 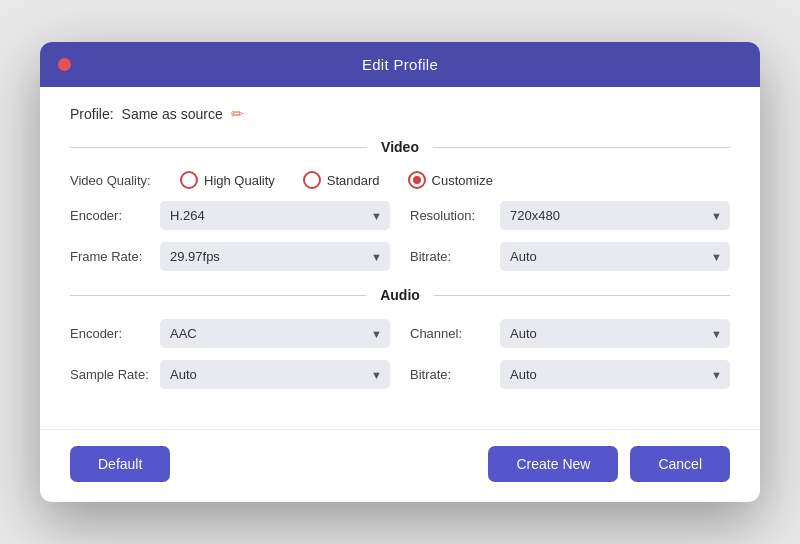 I want to click on radio-customize-circle, so click(x=417, y=180).